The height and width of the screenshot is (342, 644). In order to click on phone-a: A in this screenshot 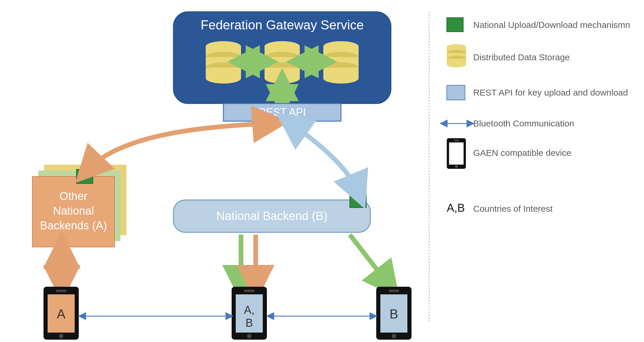, I will do `click(61, 313)`.